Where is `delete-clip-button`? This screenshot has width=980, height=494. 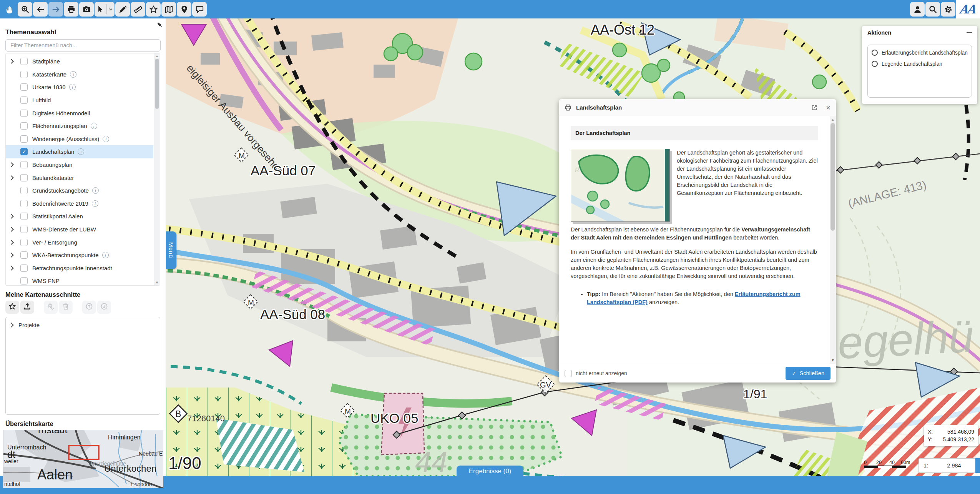 delete-clip-button is located at coordinates (66, 307).